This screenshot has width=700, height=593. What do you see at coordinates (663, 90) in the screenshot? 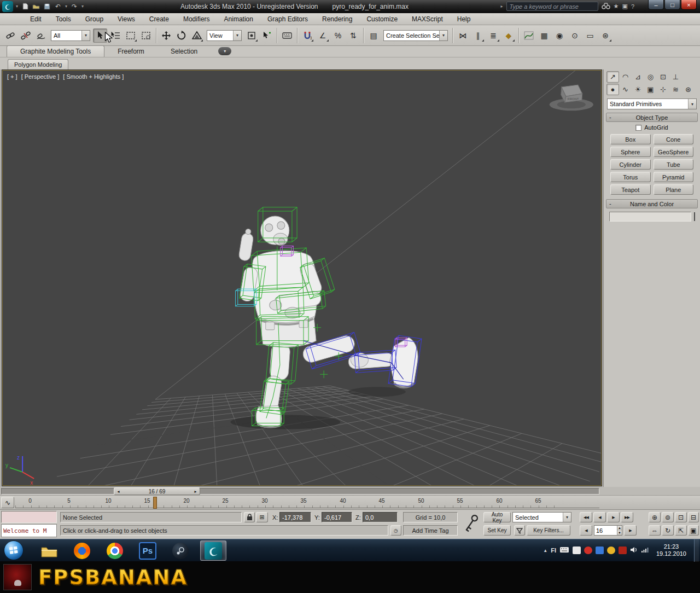
I see `helpers-category-icon: ⊹` at bounding box center [663, 90].